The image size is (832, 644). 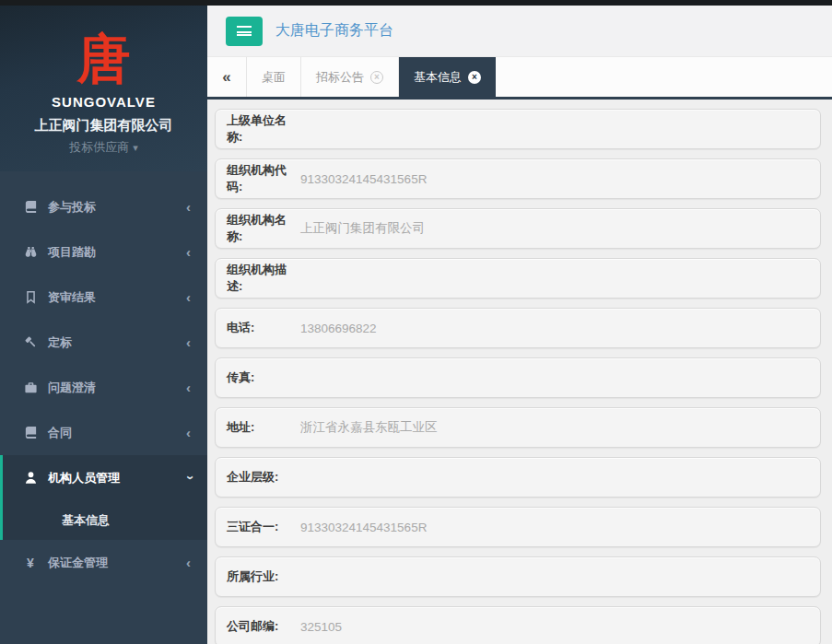 What do you see at coordinates (103, 252) in the screenshot?
I see `sidebar-group-project-survey: 项目踏勘‹` at bounding box center [103, 252].